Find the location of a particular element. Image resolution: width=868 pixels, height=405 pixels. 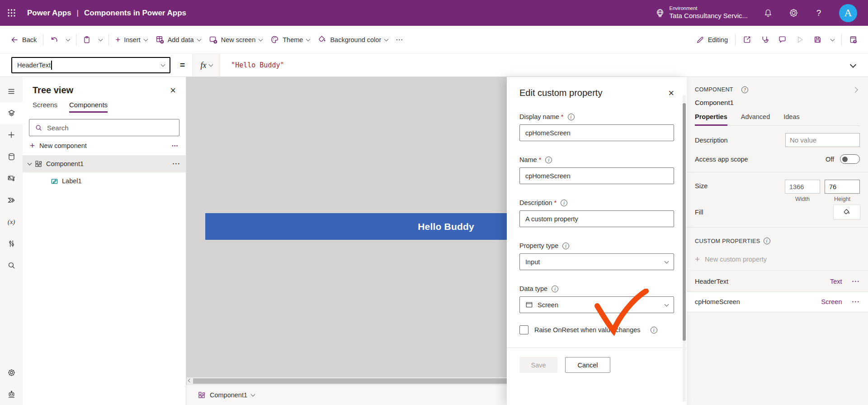

help-button: ? is located at coordinates (819, 13).